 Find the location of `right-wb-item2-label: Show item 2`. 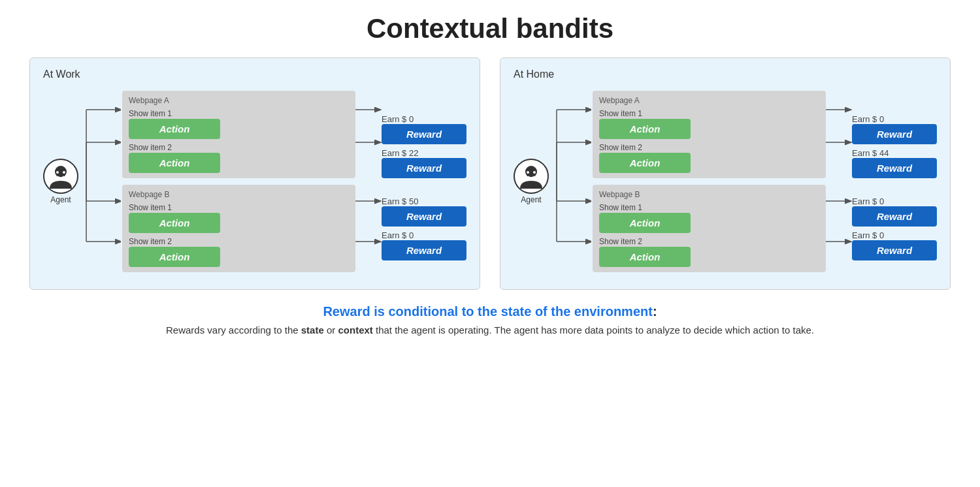

right-wb-item2-label: Show item 2 is located at coordinates (710, 242).